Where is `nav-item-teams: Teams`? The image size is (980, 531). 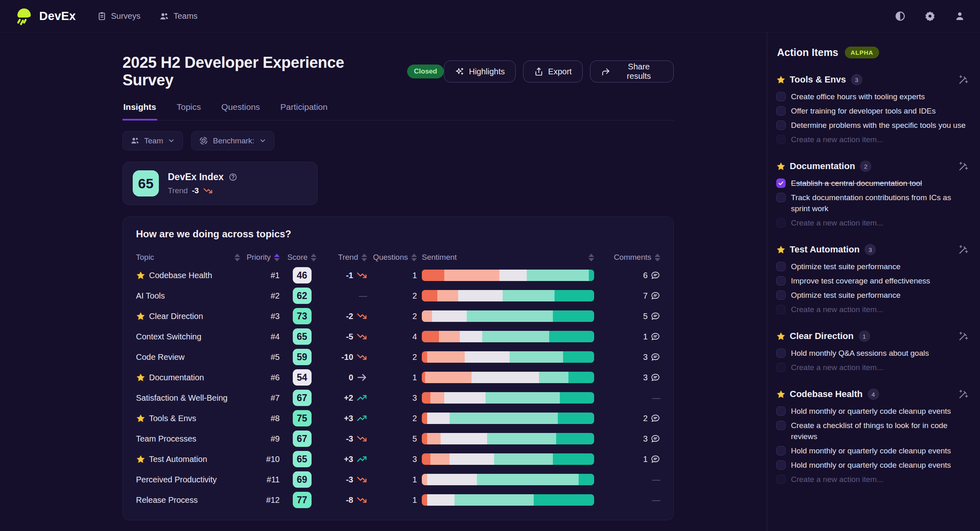
nav-item-teams: Teams is located at coordinates (178, 16).